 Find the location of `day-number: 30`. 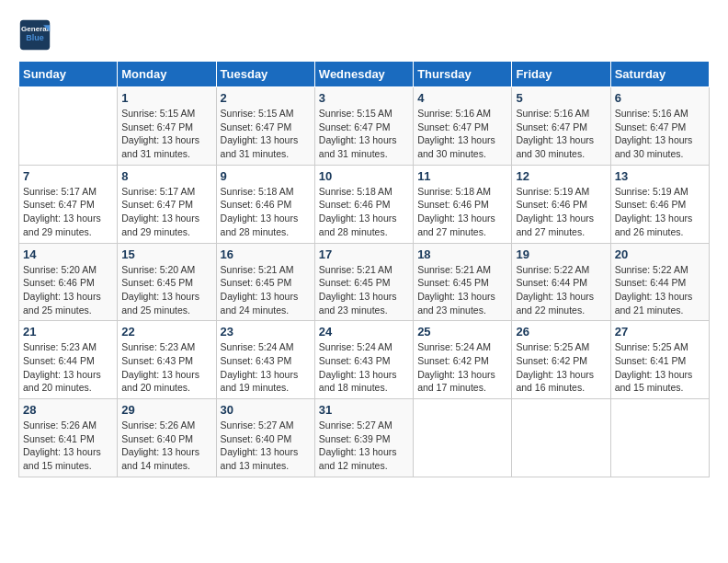

day-number: 30 is located at coordinates (266, 410).